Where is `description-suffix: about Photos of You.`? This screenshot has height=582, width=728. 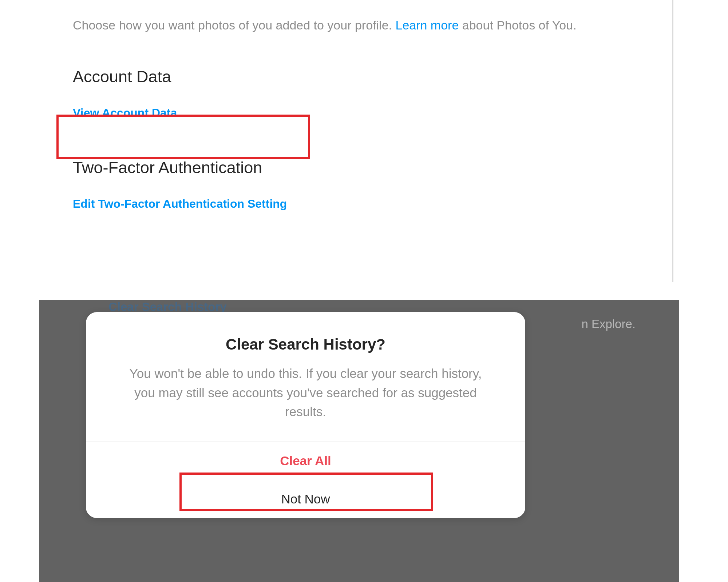 description-suffix: about Photos of You. is located at coordinates (518, 25).